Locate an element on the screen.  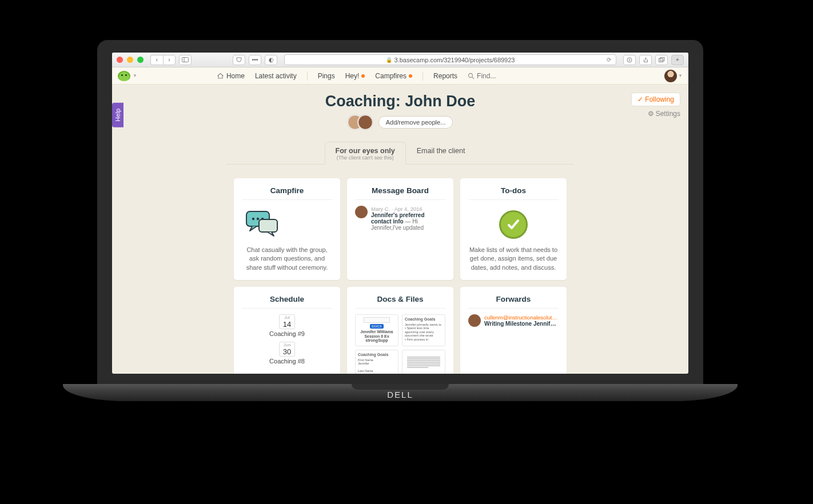
home-icon is located at coordinates (221, 76).